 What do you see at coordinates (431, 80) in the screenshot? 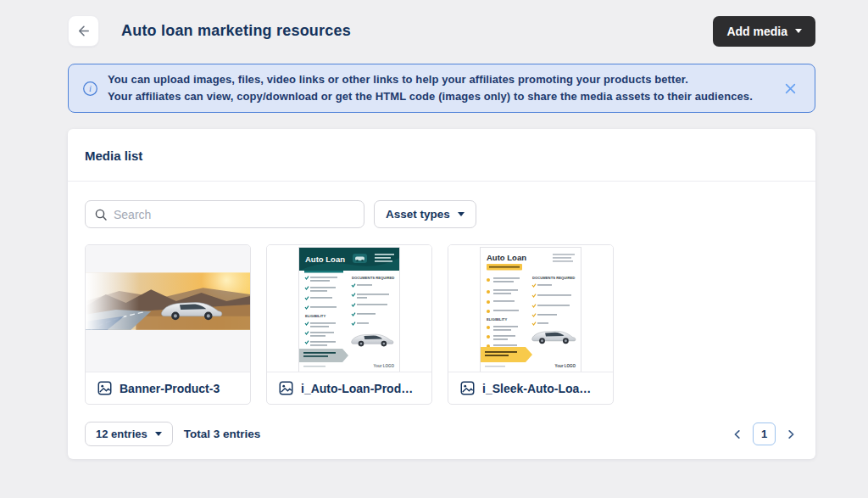
I see `banner-line-1: You can upload images, files, video link…` at bounding box center [431, 80].